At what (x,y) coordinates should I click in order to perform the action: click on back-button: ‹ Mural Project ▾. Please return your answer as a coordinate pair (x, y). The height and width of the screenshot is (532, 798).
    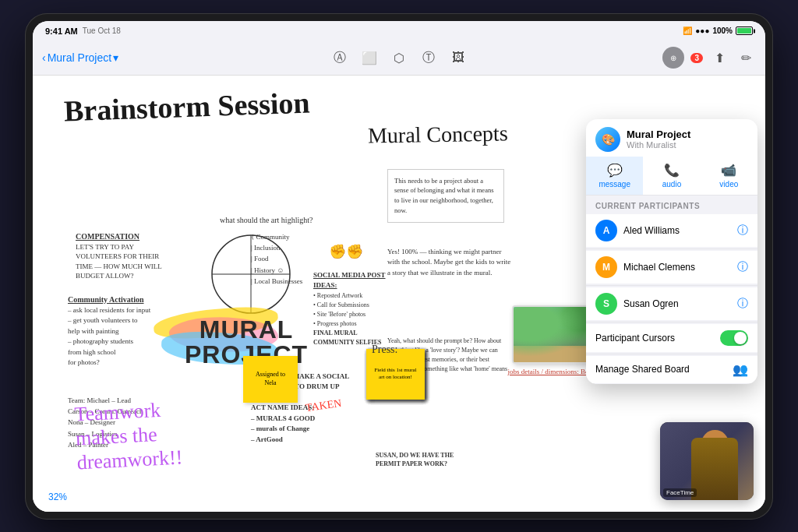
    Looking at the image, I should click on (80, 58).